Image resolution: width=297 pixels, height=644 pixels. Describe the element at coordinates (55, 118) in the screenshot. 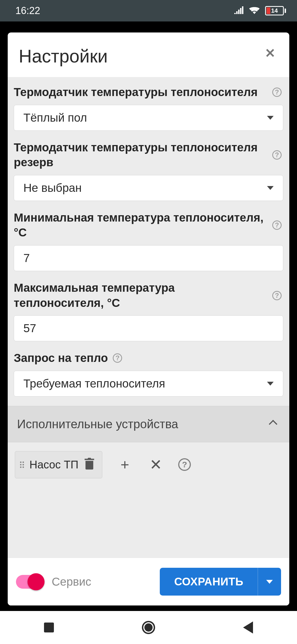

I see `sensor-value: Тёплый пол` at that location.